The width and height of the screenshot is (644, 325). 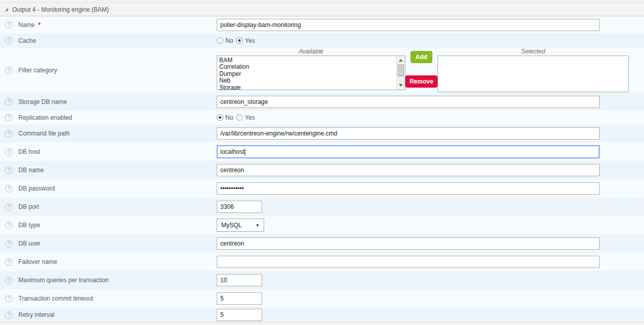 I want to click on remove-button: Remove, so click(x=421, y=82).